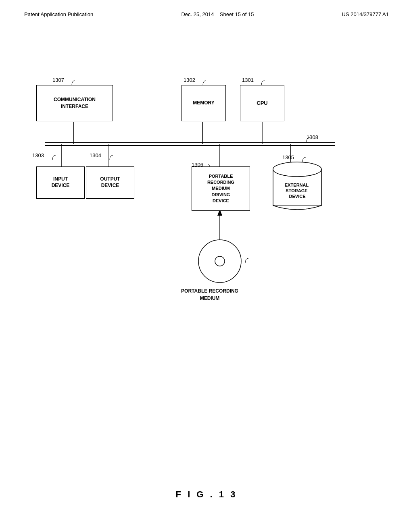 Image resolution: width=413 pixels, height=532 pixels. I want to click on ref-1304: 1304, so click(95, 156).